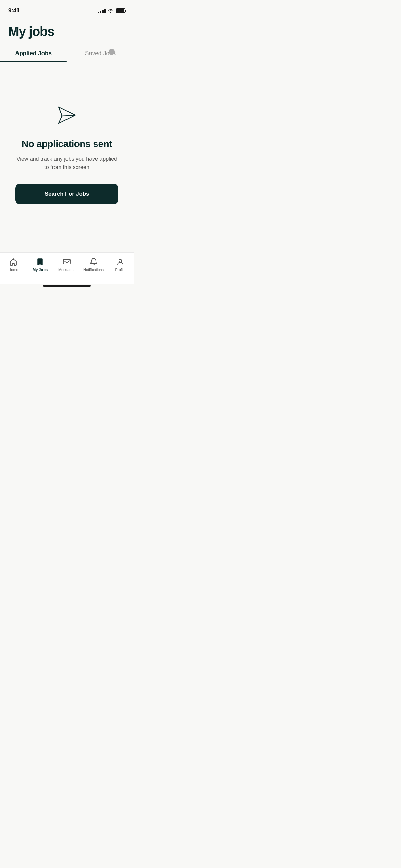 The image size is (401, 868). I want to click on tab-saved-jobs: Saved Jobs, so click(100, 53).